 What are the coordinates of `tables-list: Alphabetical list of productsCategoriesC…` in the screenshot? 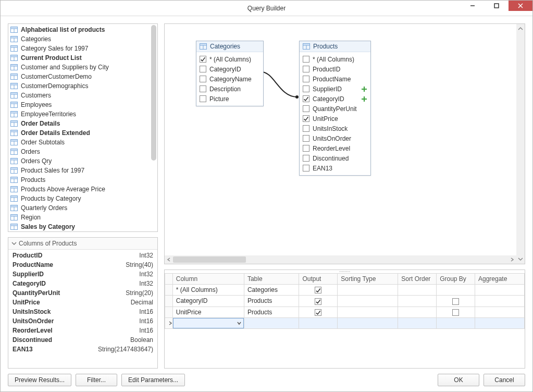 It's located at (83, 128).